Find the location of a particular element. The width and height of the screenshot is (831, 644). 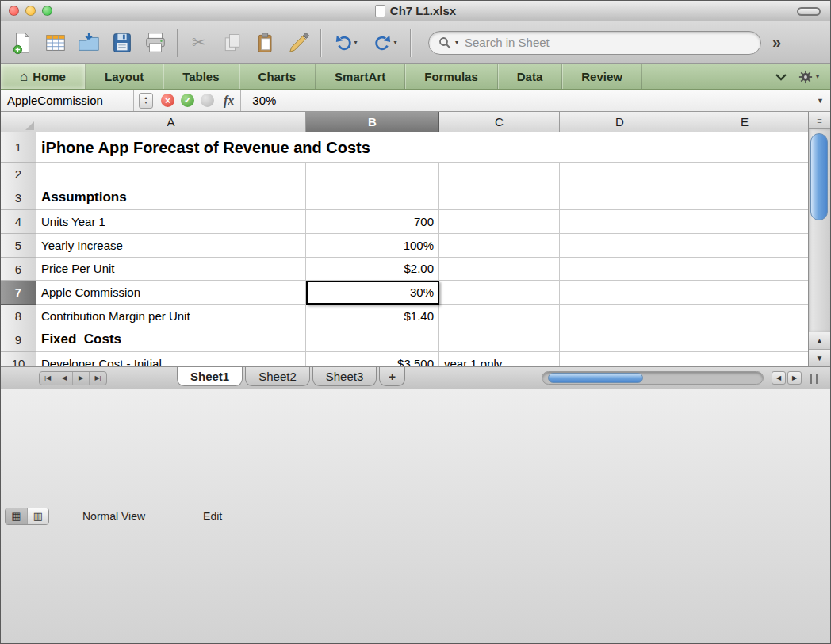

ribbon-tab-data: Data is located at coordinates (530, 76).